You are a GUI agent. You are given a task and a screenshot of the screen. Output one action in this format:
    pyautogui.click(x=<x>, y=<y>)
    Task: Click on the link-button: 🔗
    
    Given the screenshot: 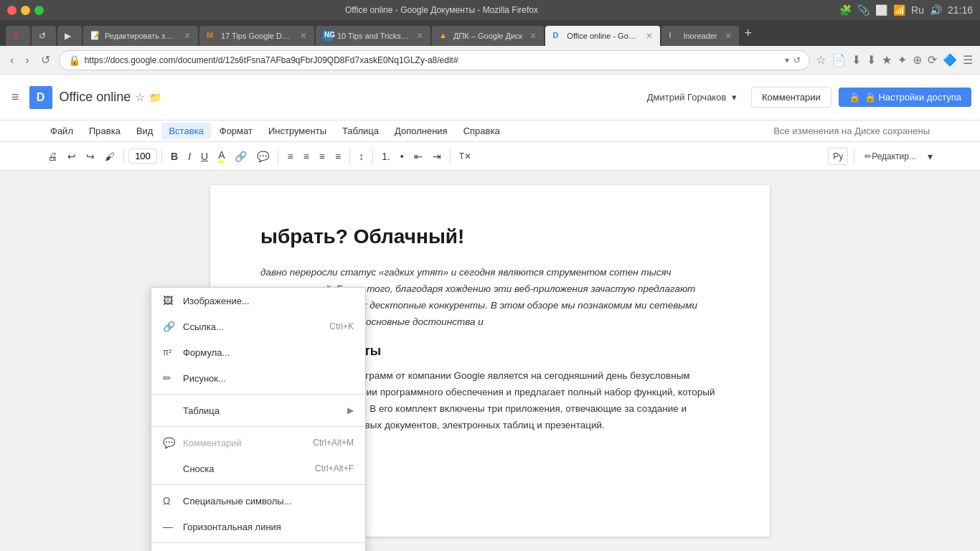 What is the action you would take?
    pyautogui.click(x=241, y=156)
    